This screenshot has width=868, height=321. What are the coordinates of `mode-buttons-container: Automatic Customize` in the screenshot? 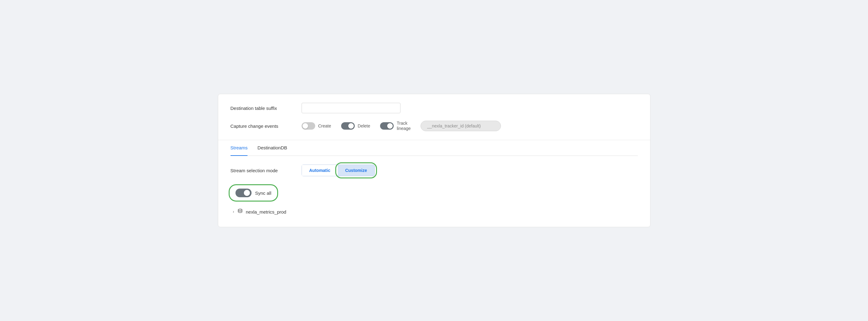 It's located at (338, 170).